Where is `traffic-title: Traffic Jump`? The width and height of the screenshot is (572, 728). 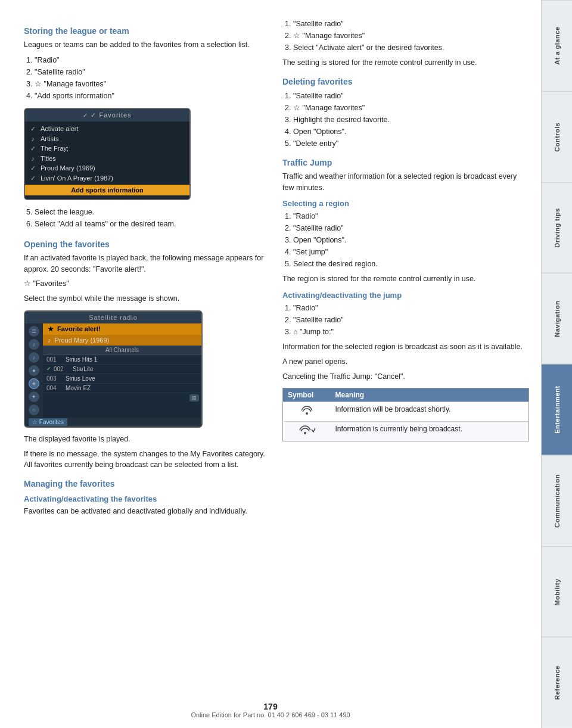 traffic-title: Traffic Jump is located at coordinates (406, 163).